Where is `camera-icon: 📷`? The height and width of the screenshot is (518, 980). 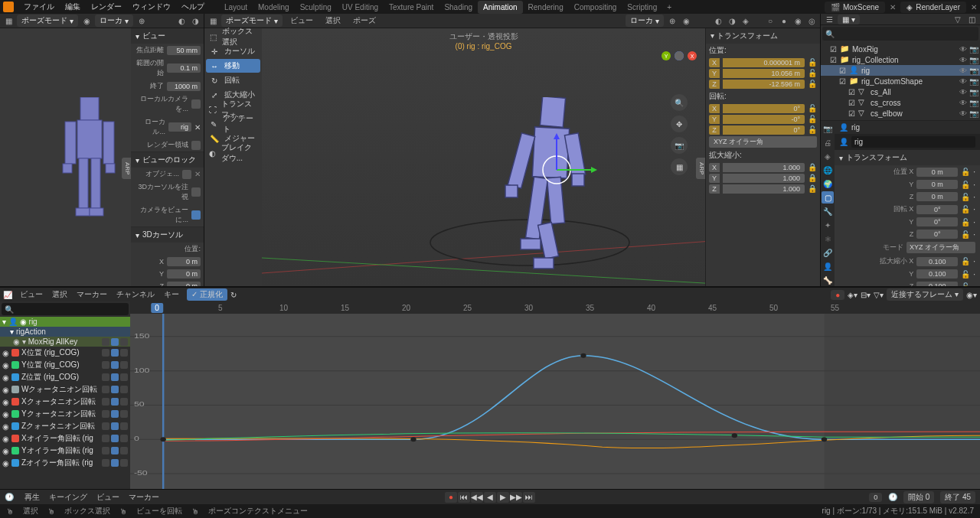 camera-icon: 📷 is located at coordinates (679, 145).